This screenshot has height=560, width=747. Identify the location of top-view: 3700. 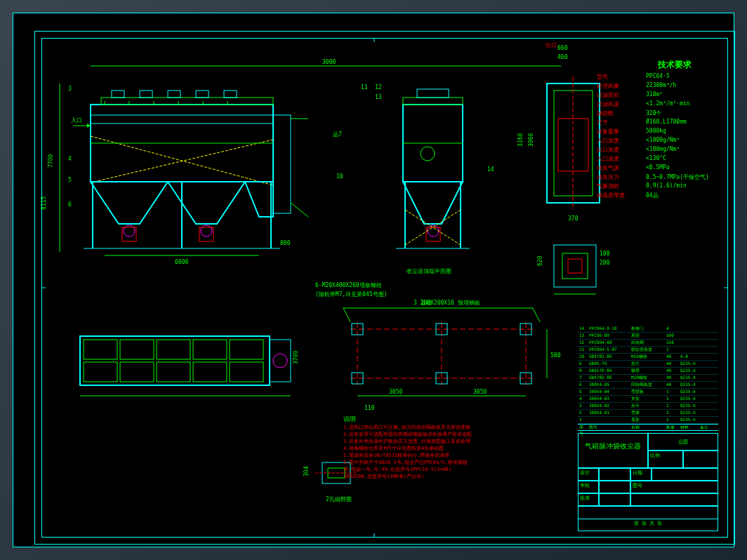
(190, 366).